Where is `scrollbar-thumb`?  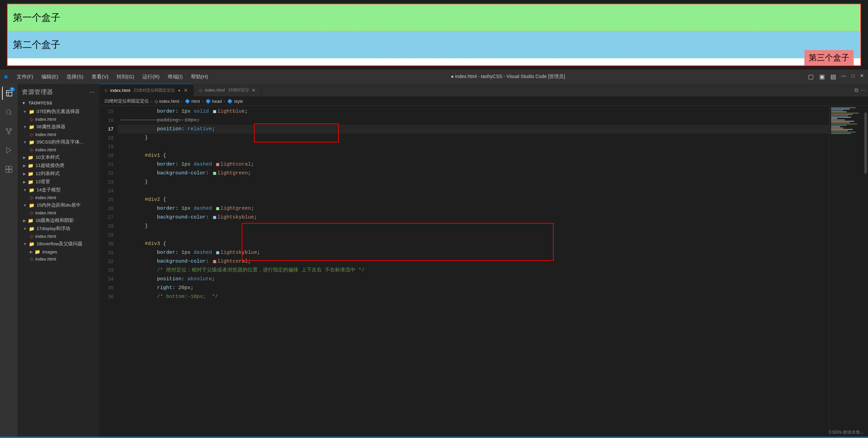
scrollbar-thumb is located at coordinates (866, 143).